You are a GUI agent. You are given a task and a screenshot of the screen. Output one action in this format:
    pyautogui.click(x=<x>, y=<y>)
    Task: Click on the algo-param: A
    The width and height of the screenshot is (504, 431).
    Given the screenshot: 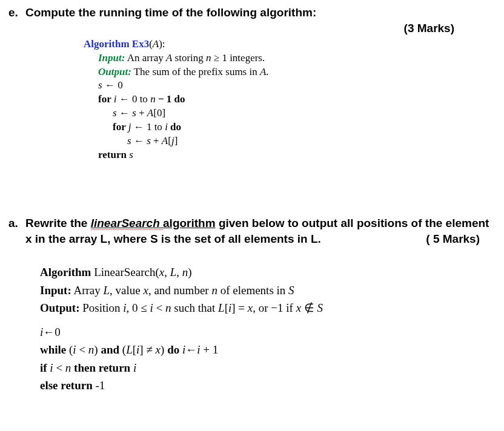 What is the action you would take?
    pyautogui.click(x=156, y=44)
    